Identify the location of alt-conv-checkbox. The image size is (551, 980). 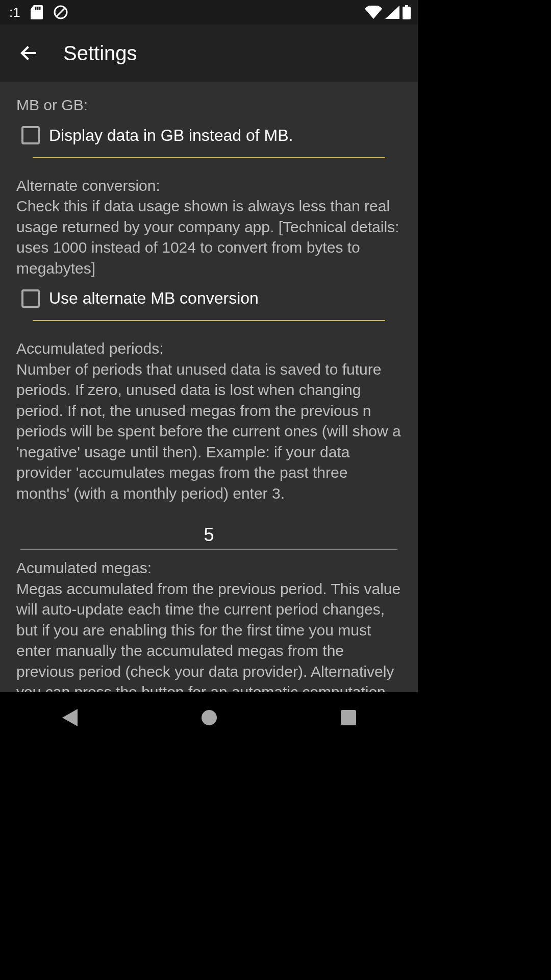
(31, 299).